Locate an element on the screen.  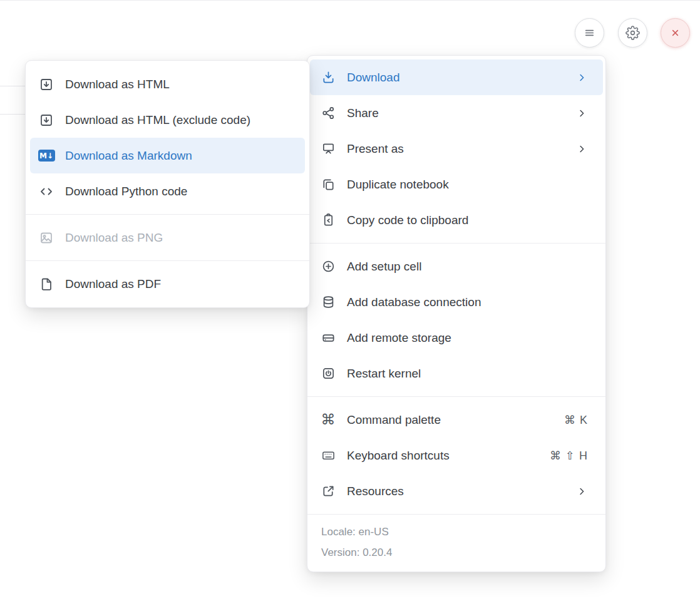
menu-item-present-as: Present as is located at coordinates (456, 149).